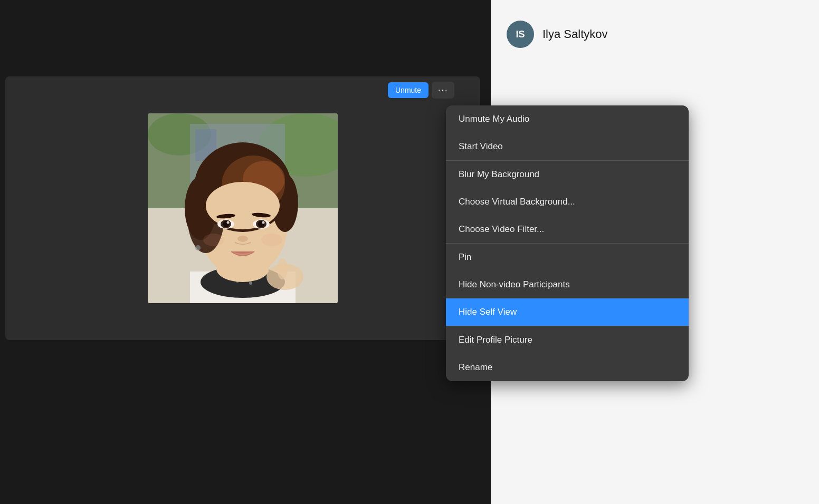 The image size is (819, 504). What do you see at coordinates (567, 257) in the screenshot?
I see `menu-item-pin: Pin` at bounding box center [567, 257].